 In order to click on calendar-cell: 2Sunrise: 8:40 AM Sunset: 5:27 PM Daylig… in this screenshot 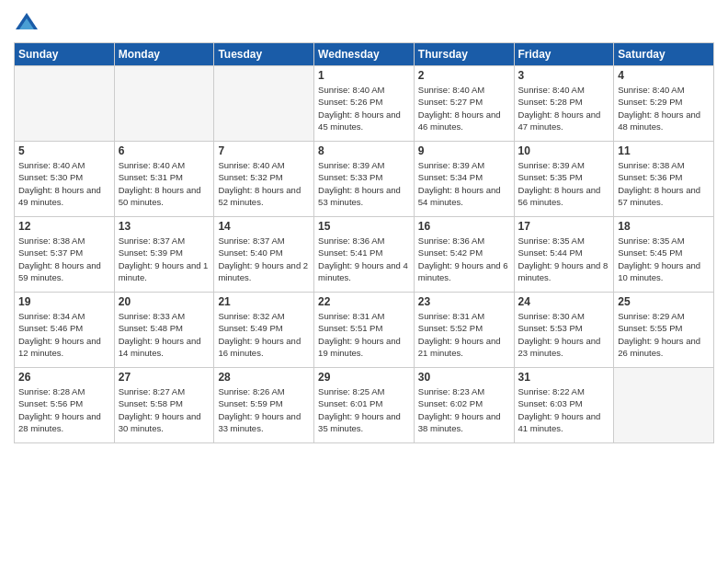, I will do `click(463, 104)`.